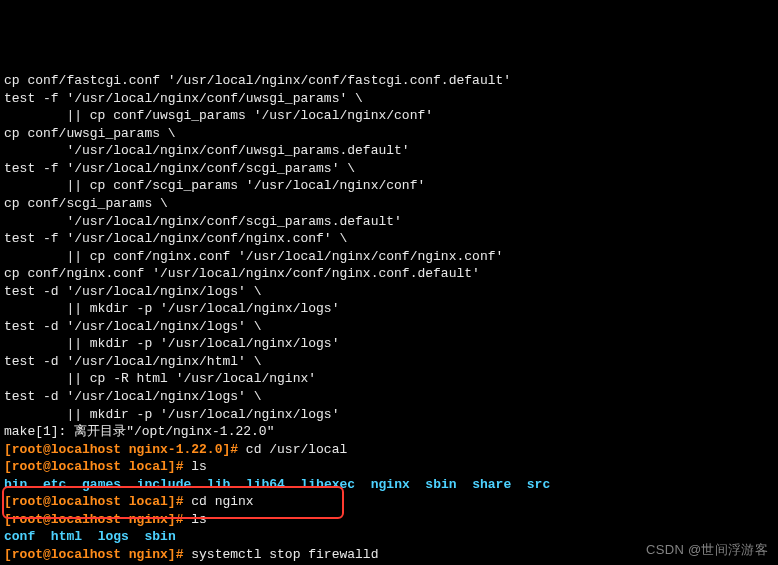 This screenshot has width=778, height=565. I want to click on dir-entry: html, so click(66, 536).